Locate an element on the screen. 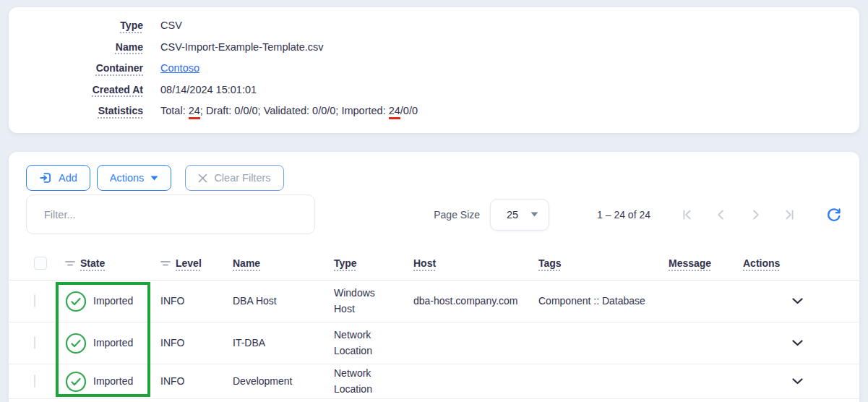  detail-row-statistics: Statistics Total: 24; Draft: 0/0/0; Vali… is located at coordinates (434, 116).